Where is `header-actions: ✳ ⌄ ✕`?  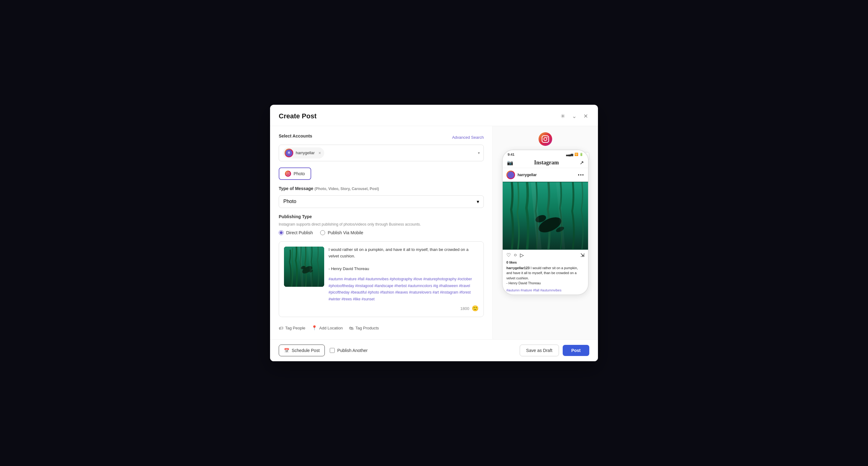
header-actions: ✳ ⌄ ✕ is located at coordinates (574, 116).